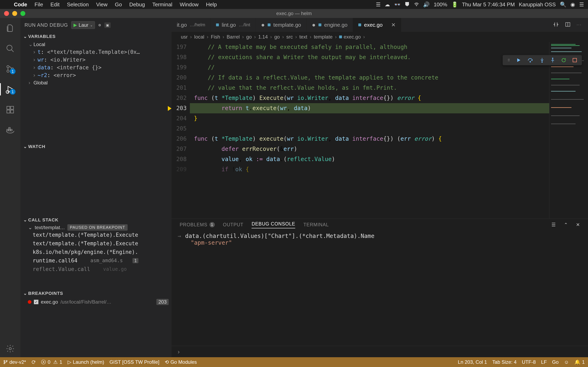 This screenshot has width=588, height=367. What do you see at coordinates (39, 5) in the screenshot?
I see `menu-file: File` at bounding box center [39, 5].